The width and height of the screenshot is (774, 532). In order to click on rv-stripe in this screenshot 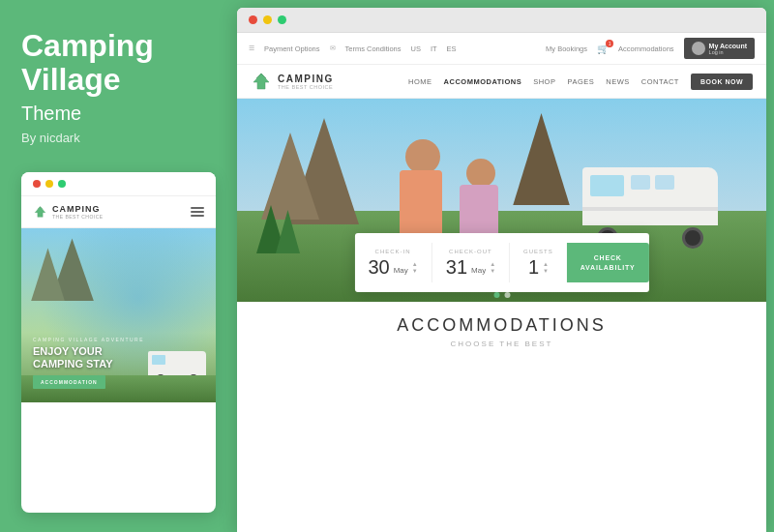, I will do `click(650, 209)`.